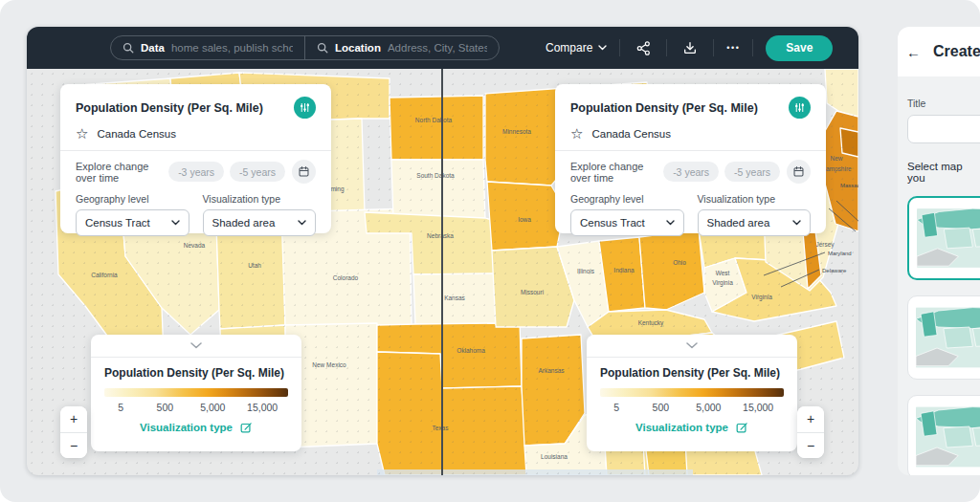 This screenshot has height=502, width=980. I want to click on location-search-label: Location, so click(358, 48).